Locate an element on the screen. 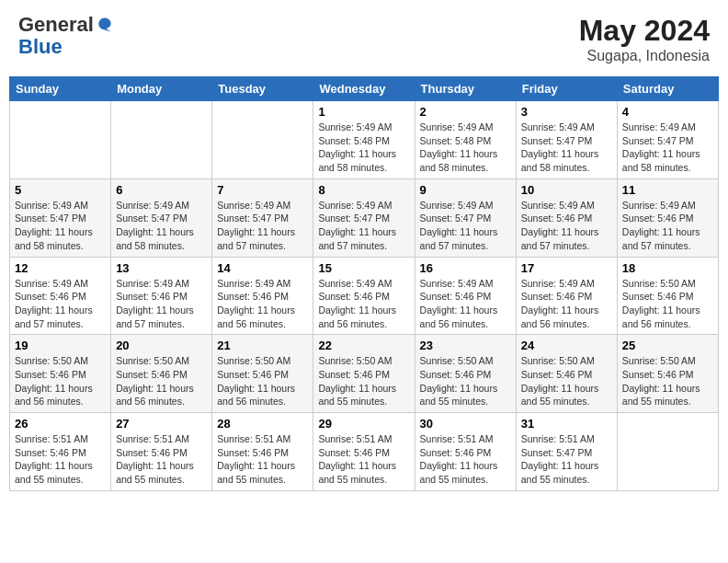 The image size is (728, 563). day-number: 10 is located at coordinates (566, 190).